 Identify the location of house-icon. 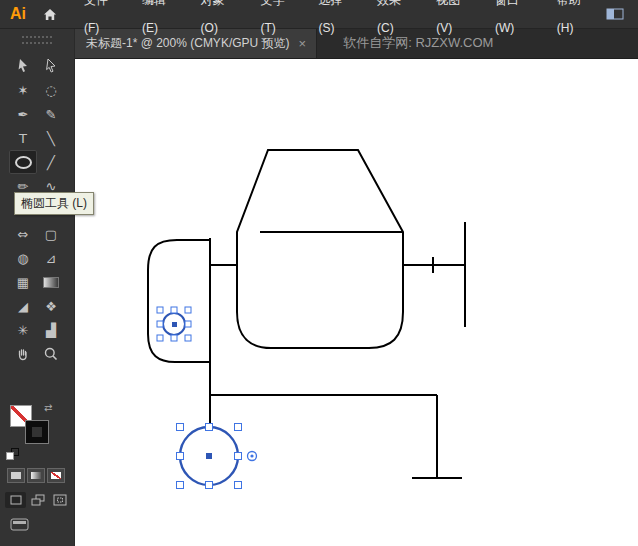
(50, 14).